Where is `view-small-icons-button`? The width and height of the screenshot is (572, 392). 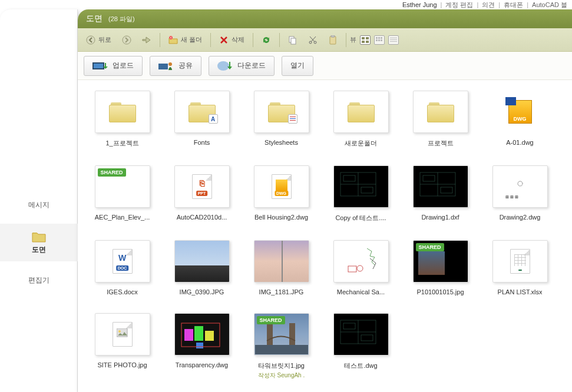 view-small-icons-button is located at coordinates (379, 40).